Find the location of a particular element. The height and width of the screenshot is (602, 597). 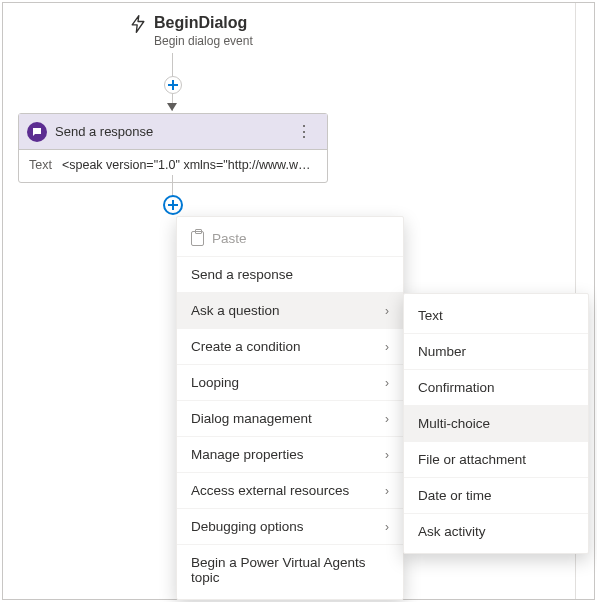

add-node-button is located at coordinates (173, 85).